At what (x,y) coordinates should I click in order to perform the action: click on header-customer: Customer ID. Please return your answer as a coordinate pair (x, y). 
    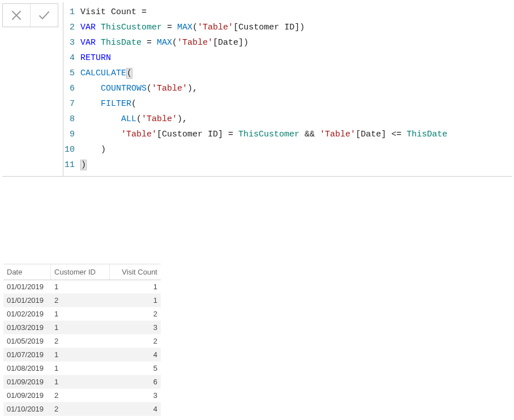
    Looking at the image, I should click on (80, 272).